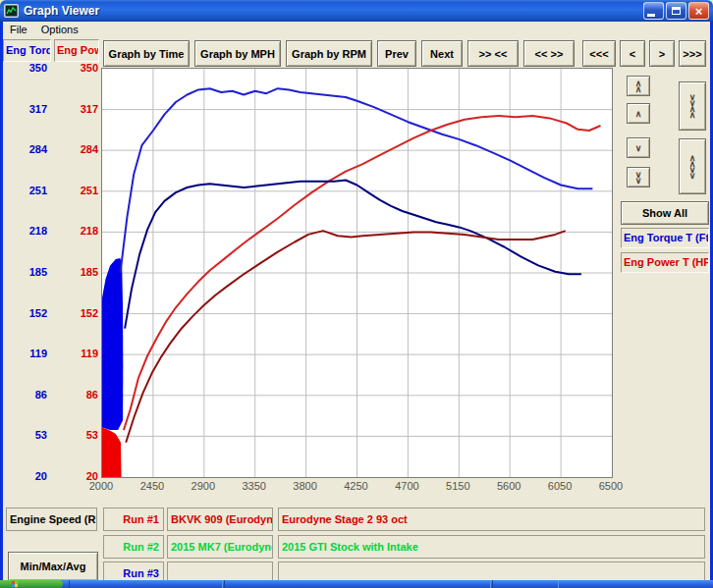  Describe the element at coordinates (638, 89) in the screenshot. I see `scroll-top-button-icon: ∧` at that location.